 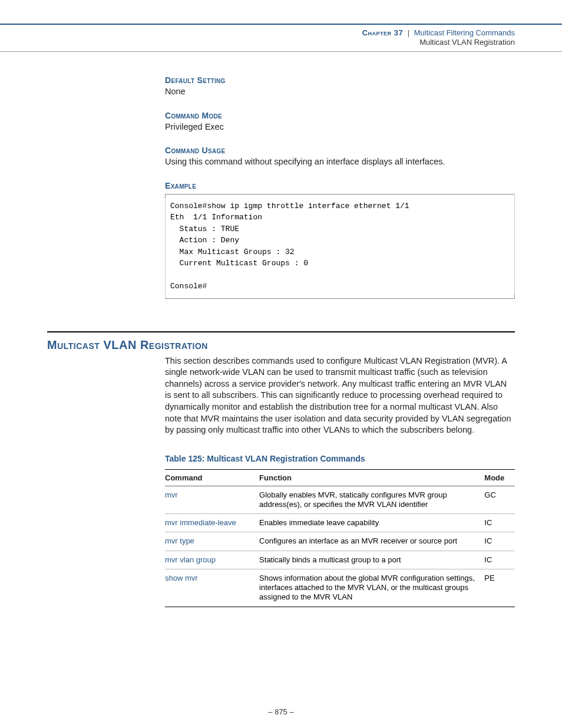 I want to click on section-rule, so click(x=281, y=332).